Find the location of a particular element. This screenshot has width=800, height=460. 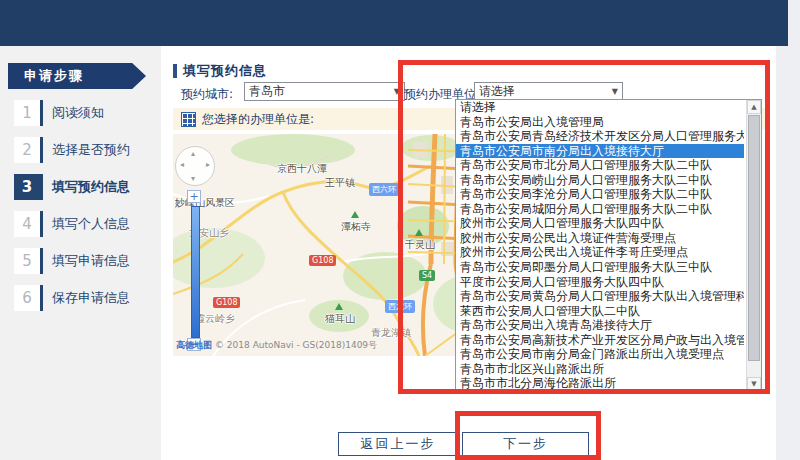

scrollbar-thumb is located at coordinates (754, 238).